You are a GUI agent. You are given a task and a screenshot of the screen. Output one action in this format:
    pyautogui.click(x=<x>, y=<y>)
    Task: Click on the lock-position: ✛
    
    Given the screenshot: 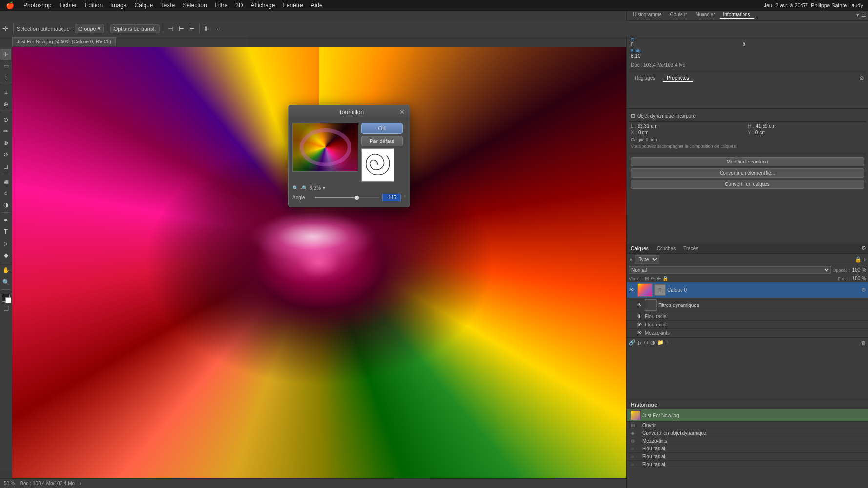 What is the action you would take?
    pyautogui.click(x=659, y=278)
    